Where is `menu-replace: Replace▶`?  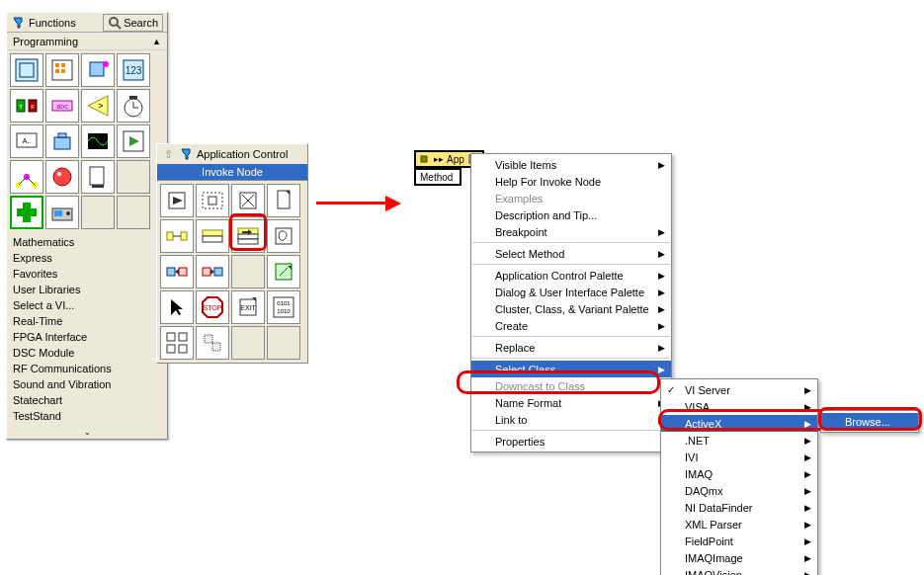 menu-replace: Replace▶ is located at coordinates (571, 348).